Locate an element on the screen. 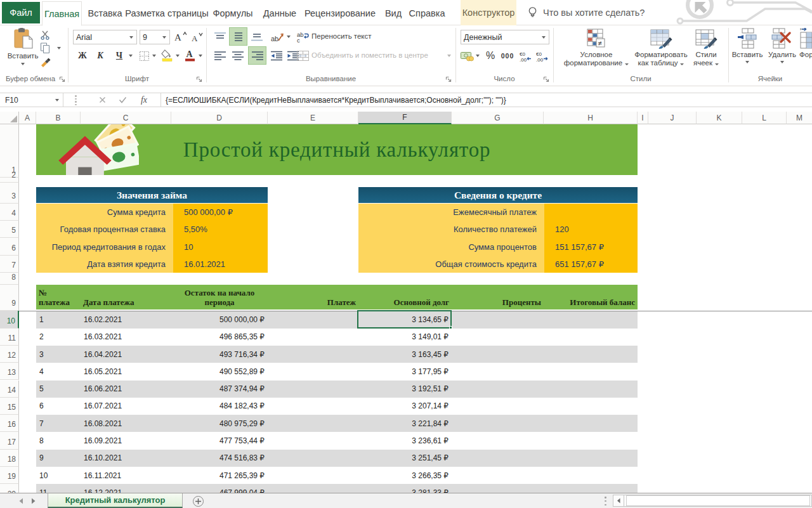 The height and width of the screenshot is (508, 812). cell-D11: 496 865,35 ₽ is located at coordinates (219, 337).